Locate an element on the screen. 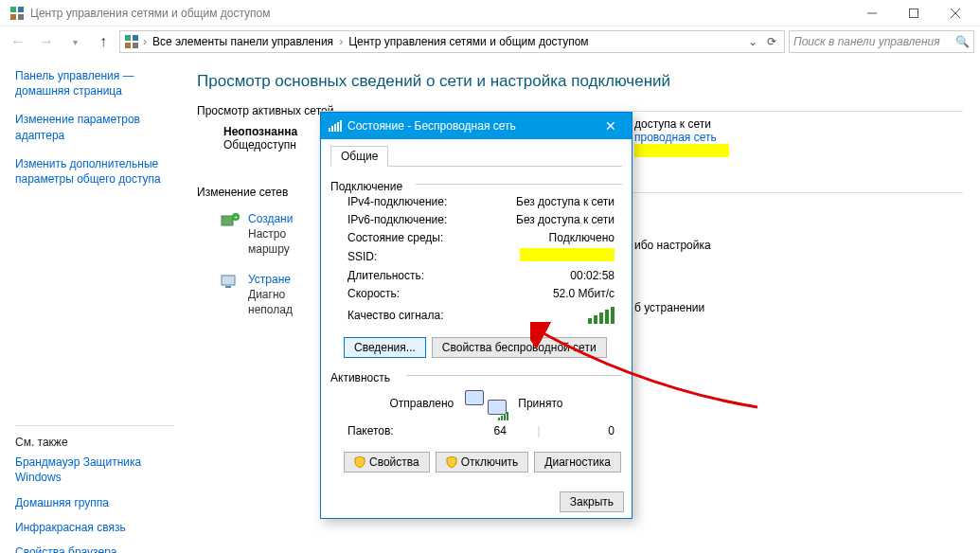 The width and height of the screenshot is (980, 553). breadcrumb-item: Центр управления сетями и общим доступом is located at coordinates (469, 42).